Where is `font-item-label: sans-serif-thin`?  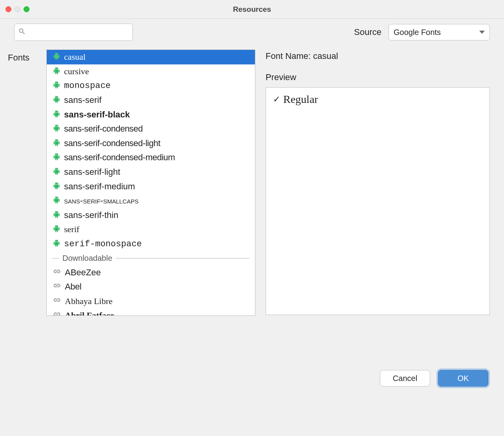
font-item-label: sans-serif-thin is located at coordinates (91, 215).